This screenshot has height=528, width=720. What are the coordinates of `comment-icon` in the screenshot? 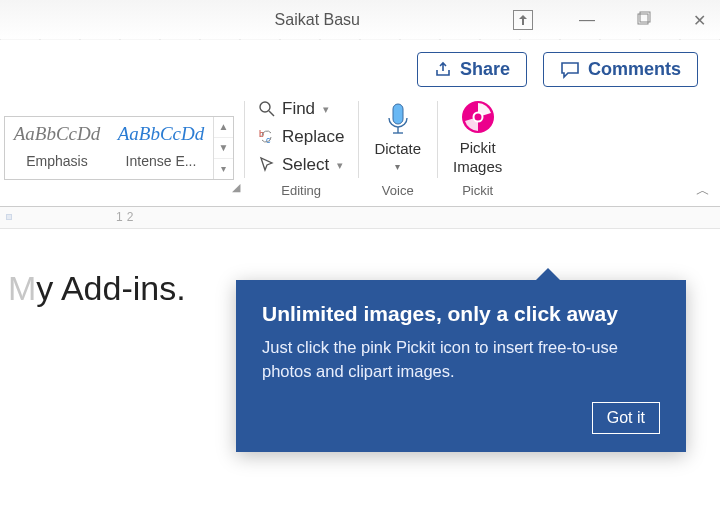 It's located at (570, 70).